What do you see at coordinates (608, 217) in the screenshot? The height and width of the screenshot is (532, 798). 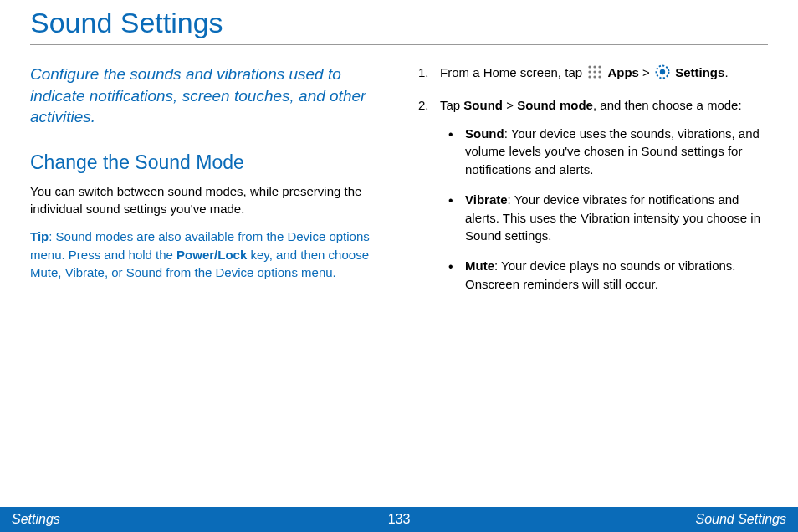 I see `mode-vibrate: Vibrate: Your device vibrates for notifi…` at bounding box center [608, 217].